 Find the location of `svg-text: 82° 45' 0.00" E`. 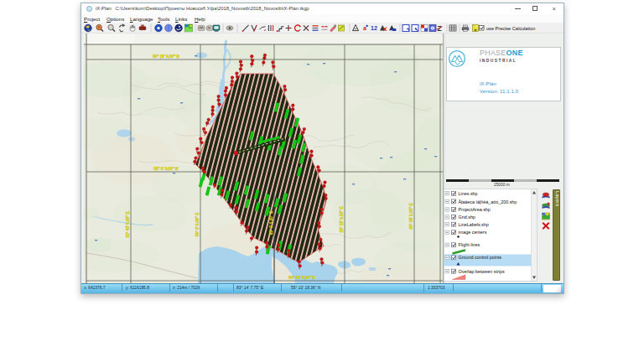

svg-text: 82° 45' 0.00" E is located at coordinates (127, 225).